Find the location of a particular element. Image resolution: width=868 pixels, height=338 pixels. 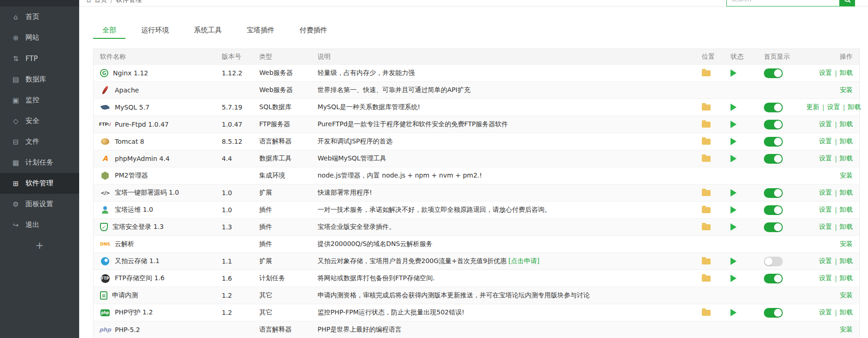

description-text: 监控PHP-FPM运行状态，防止大批量出现502错误! is located at coordinates (391, 312).